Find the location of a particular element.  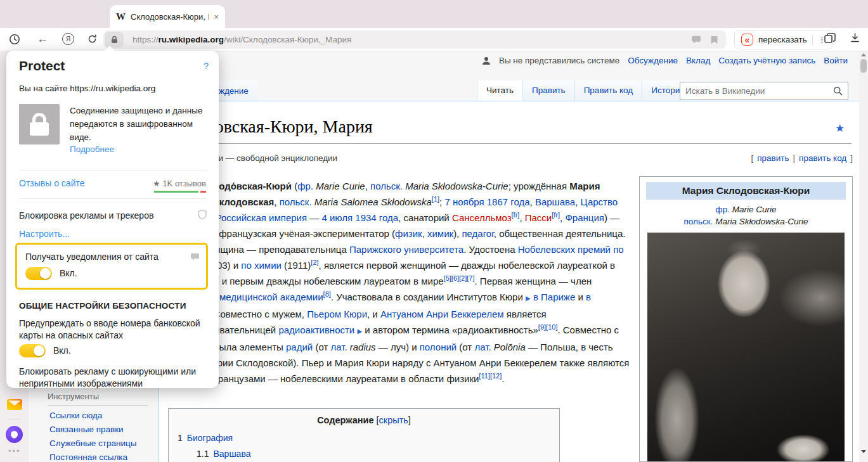

rating-bar-positive is located at coordinates (176, 191).